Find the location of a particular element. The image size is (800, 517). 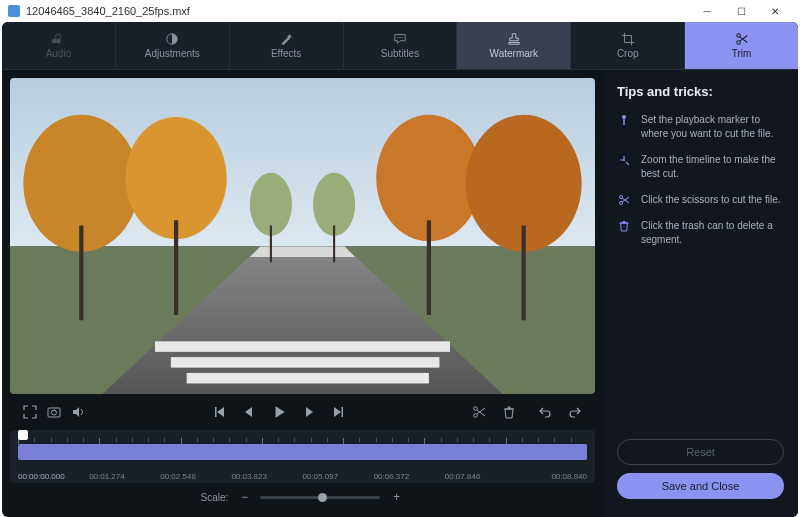

tab-audio: Audio is located at coordinates (59, 46).